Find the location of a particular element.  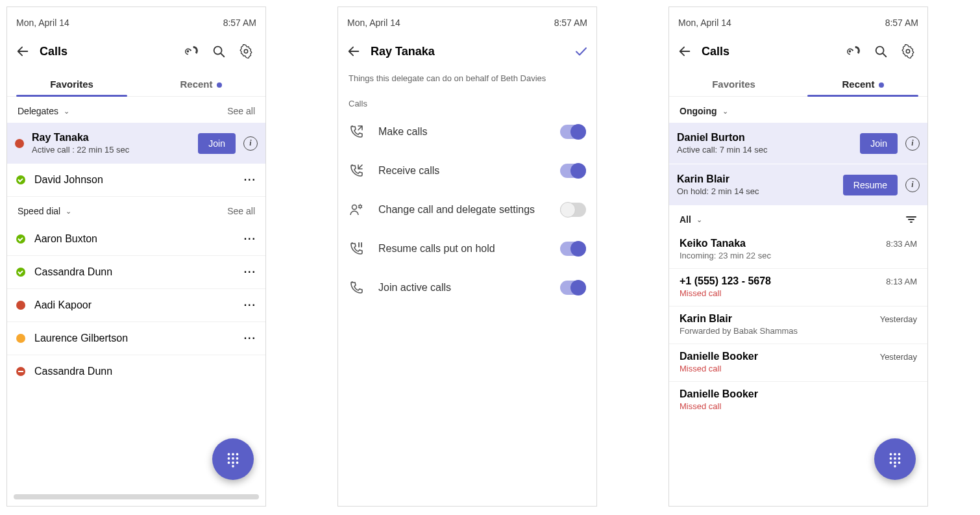

section-label: Speed dial is located at coordinates (39, 211).